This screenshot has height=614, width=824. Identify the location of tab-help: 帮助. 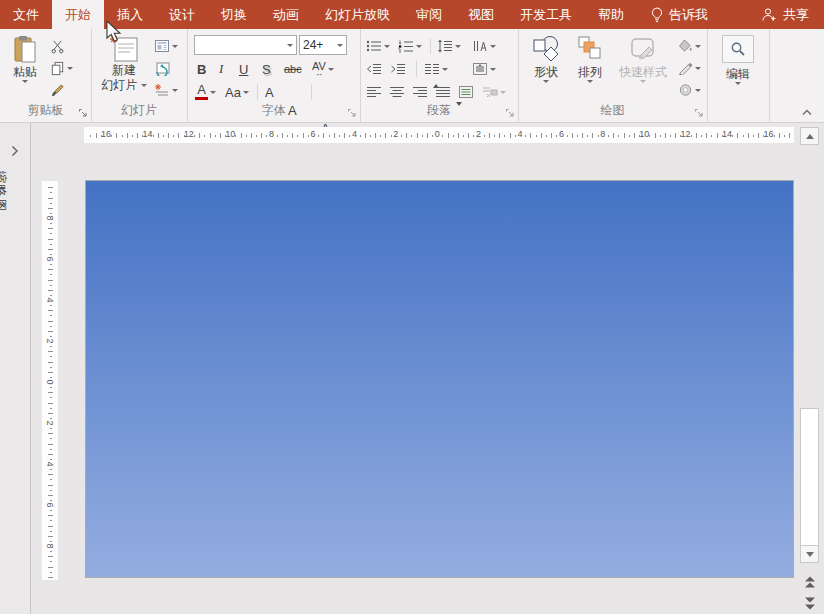
(611, 14).